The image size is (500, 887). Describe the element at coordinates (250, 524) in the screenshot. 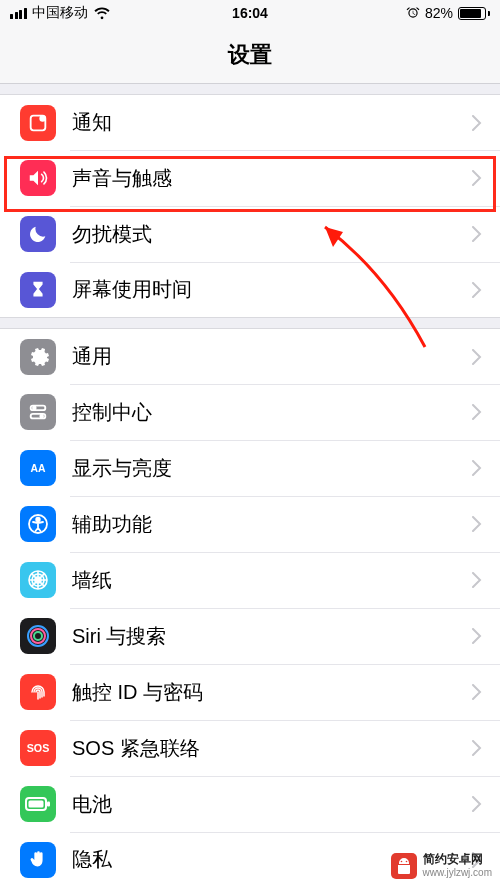

I see `row-accessibility: 辅助功能` at that location.